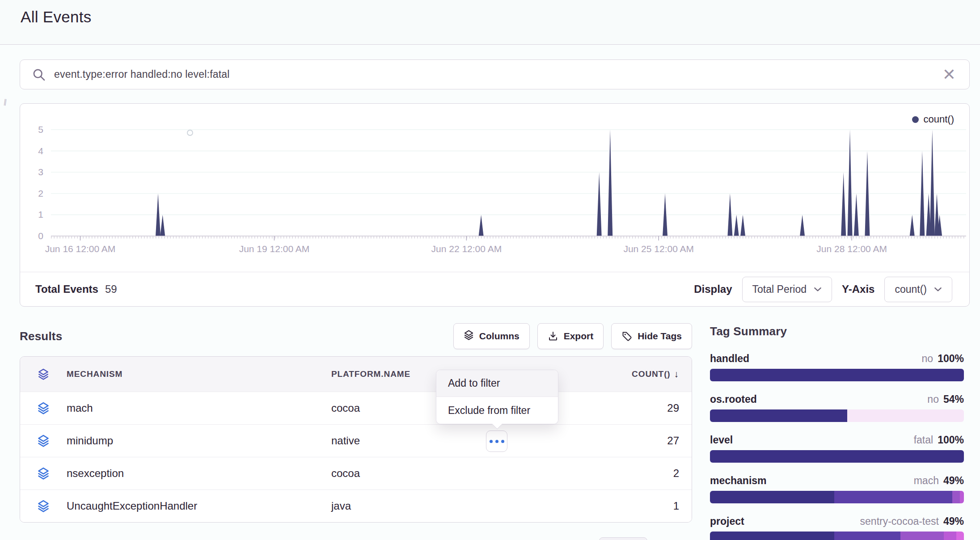 Image resolution: width=980 pixels, height=540 pixels. What do you see at coordinates (199, 408) in the screenshot?
I see `cell-mechanism: mach` at bounding box center [199, 408].